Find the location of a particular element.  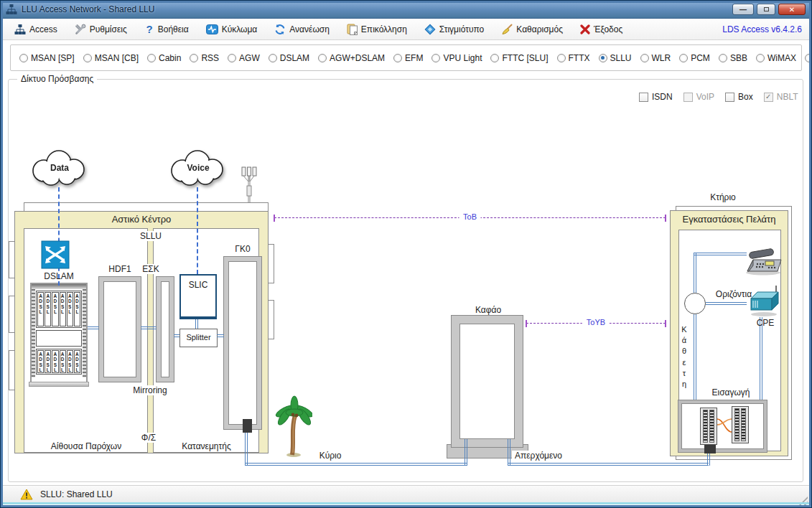

mdf-room-label: Κατανεμητής is located at coordinates (207, 446).